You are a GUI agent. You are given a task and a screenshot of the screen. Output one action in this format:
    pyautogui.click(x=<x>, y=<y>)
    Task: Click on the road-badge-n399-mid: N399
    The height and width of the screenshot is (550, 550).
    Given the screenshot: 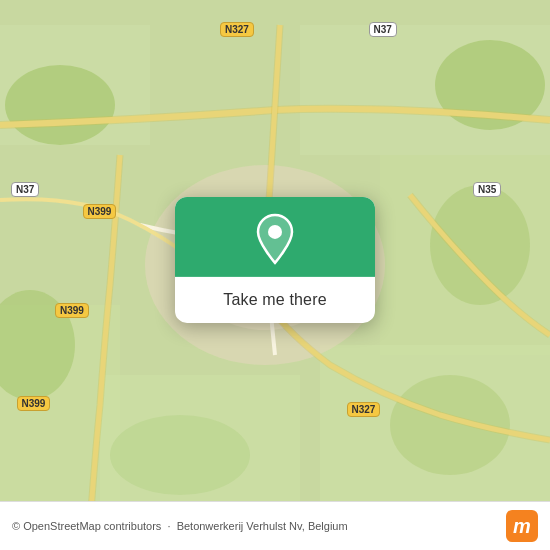 What is the action you would take?
    pyautogui.click(x=100, y=212)
    